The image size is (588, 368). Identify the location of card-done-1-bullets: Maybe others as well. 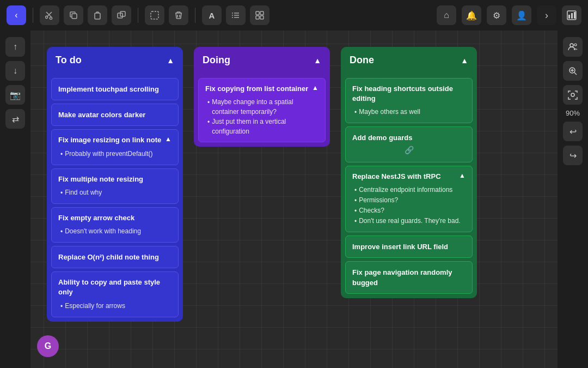
(409, 112).